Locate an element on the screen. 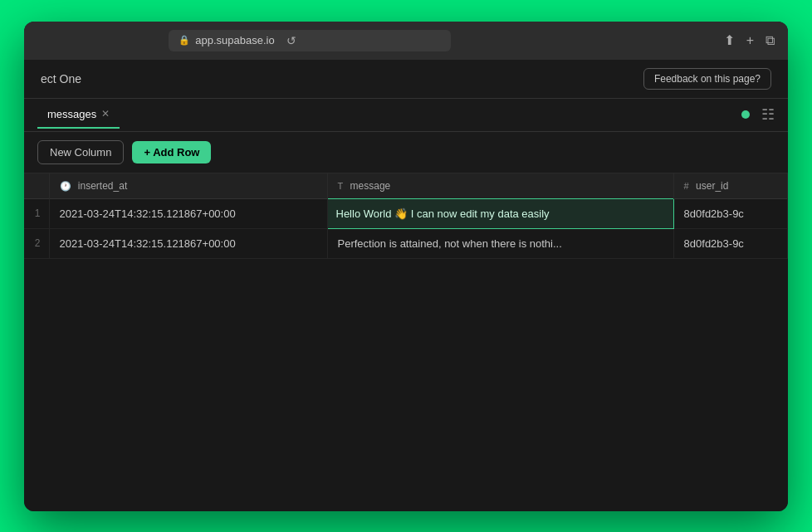 This screenshot has height=532, width=812. text-type-icon: T is located at coordinates (340, 186).